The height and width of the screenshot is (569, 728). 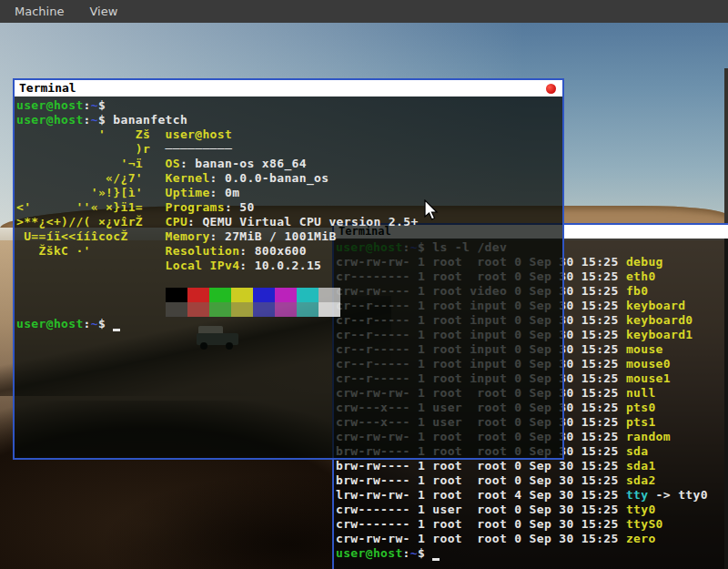 What do you see at coordinates (644, 262) in the screenshot?
I see `terminal-text: debug` at bounding box center [644, 262].